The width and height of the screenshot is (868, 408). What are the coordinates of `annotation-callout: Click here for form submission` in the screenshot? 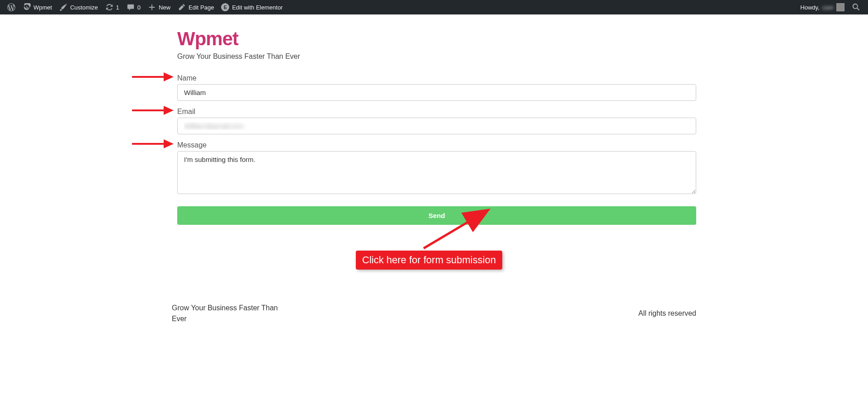 It's located at (437, 257).